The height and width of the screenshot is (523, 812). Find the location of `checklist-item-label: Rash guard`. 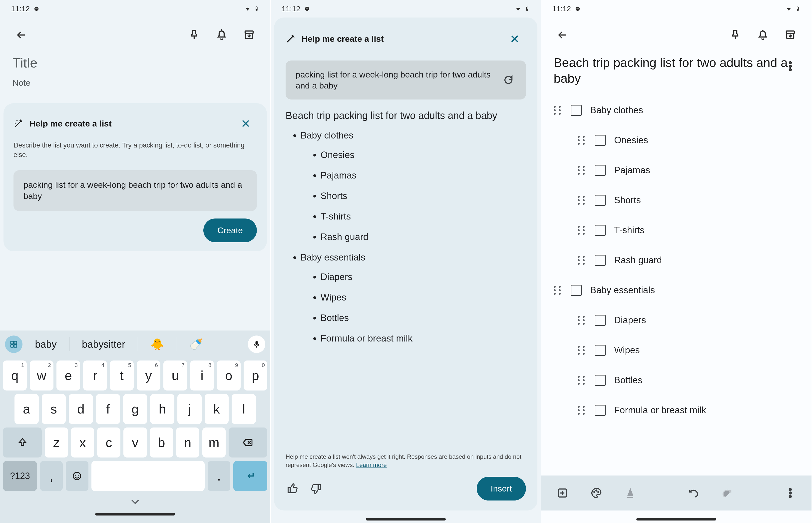

checklist-item-label: Rash guard is located at coordinates (638, 260).